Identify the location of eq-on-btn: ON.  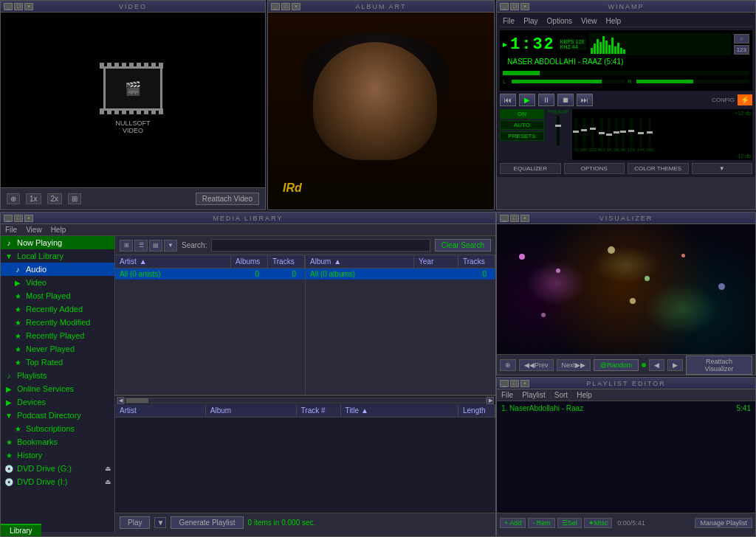
(522, 114).